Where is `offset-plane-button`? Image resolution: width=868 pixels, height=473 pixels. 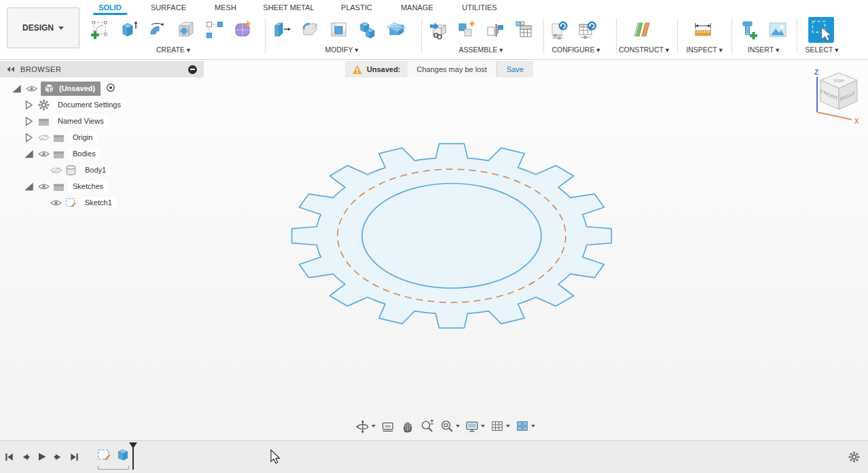 offset-plane-button is located at coordinates (643, 30).